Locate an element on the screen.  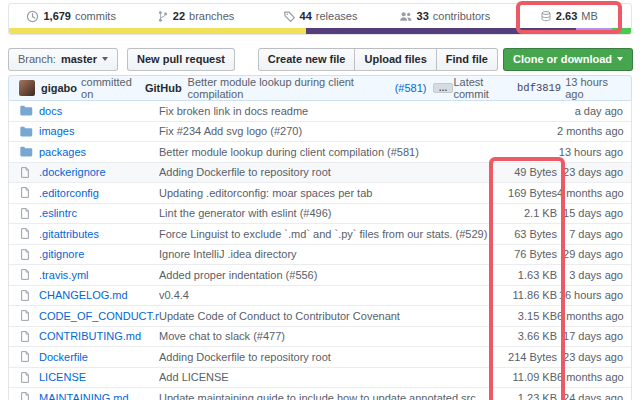
table-row: MAINTAINING.md Update maintaining guide … is located at coordinates (320, 394).